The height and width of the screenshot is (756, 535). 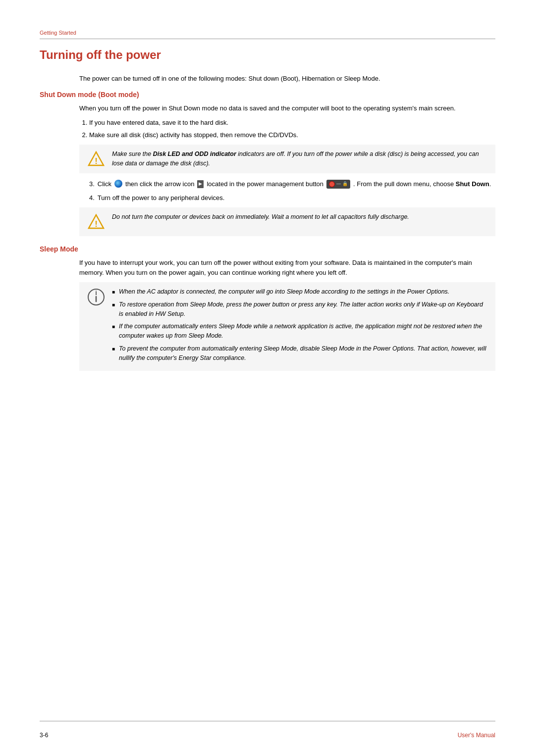 I want to click on step-3-mid: then click the arrow icon, so click(x=160, y=184).